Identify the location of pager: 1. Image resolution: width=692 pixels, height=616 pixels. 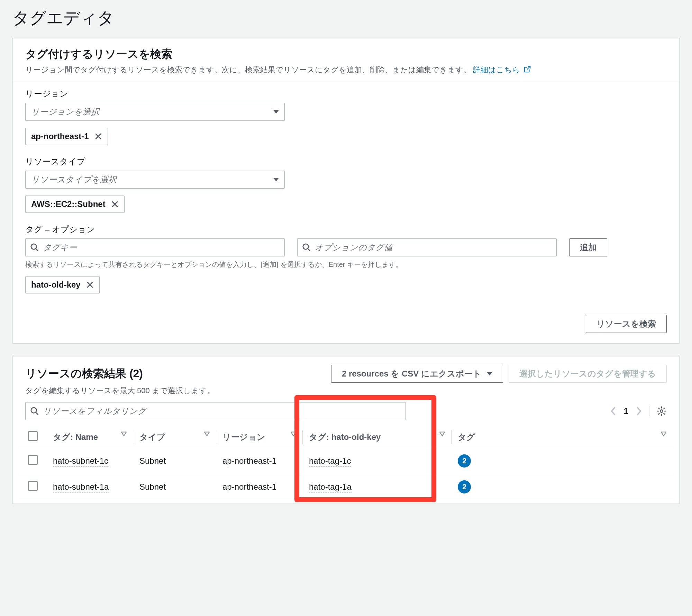
(638, 411).